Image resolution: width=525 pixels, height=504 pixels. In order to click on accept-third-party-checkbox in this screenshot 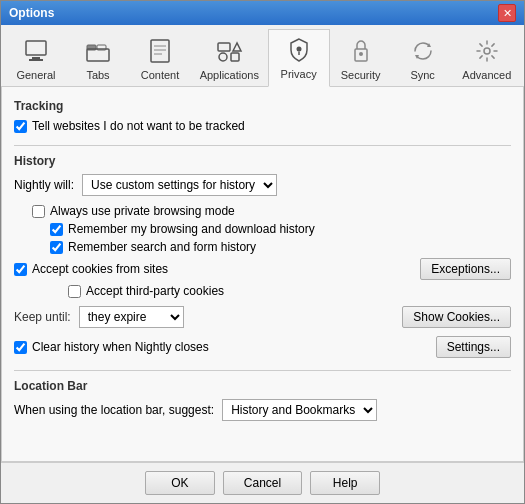, I will do `click(74, 292)`.